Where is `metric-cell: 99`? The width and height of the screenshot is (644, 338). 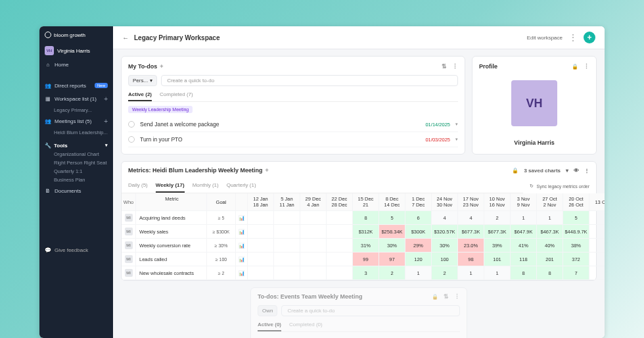 metric-cell: 99 is located at coordinates (366, 259).